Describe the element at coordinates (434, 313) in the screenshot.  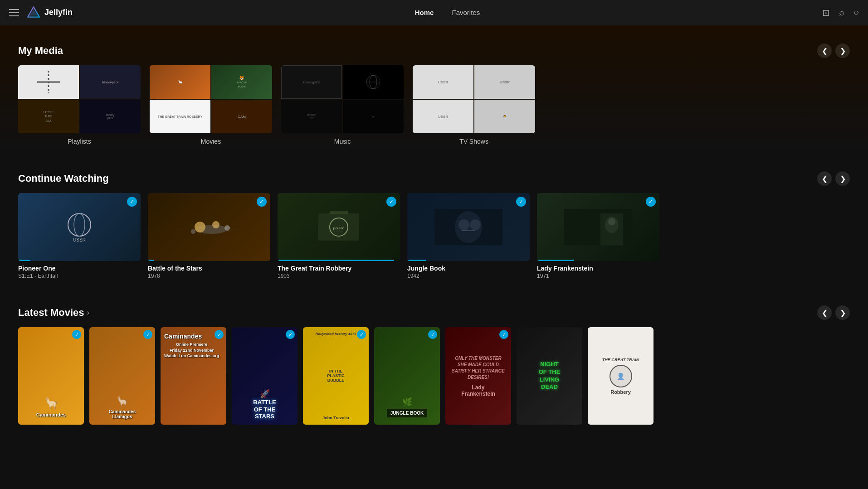
I see `lm-header: Latest Movies › ❮ ❯` at that location.